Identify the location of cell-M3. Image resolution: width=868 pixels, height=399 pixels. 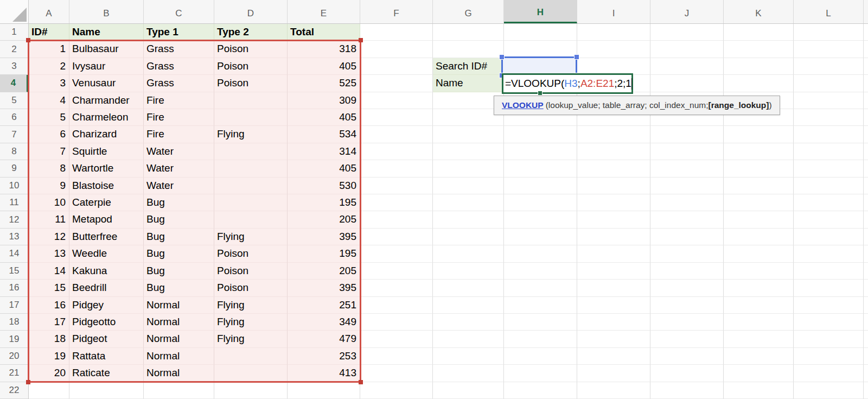
(866, 66).